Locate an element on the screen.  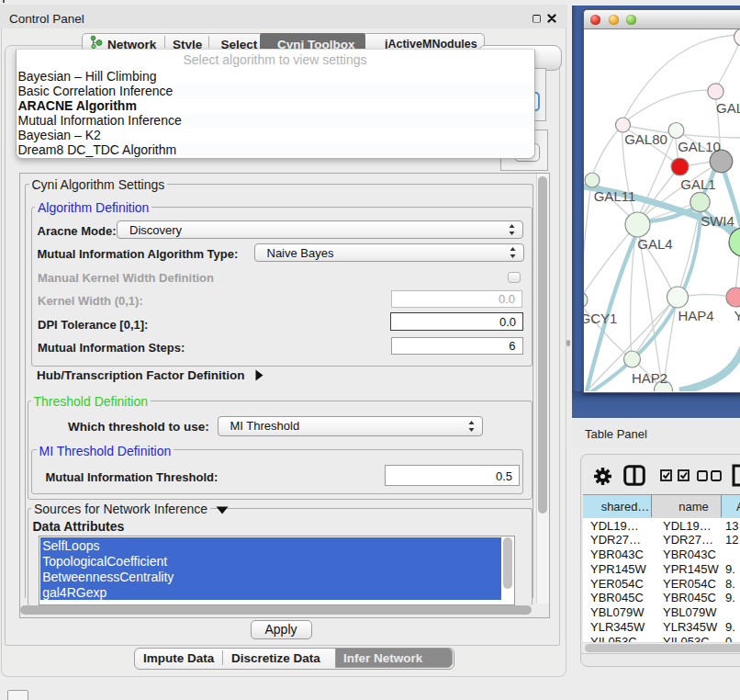
svg-text: GAL10 is located at coordinates (700, 145).